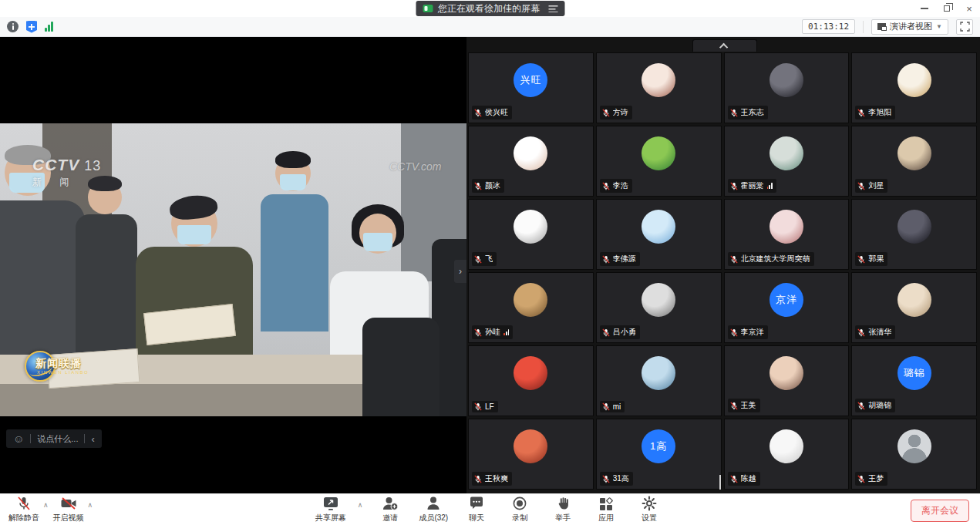 This screenshot has width=980, height=525. What do you see at coordinates (361, 505) in the screenshot?
I see `share-options-caret: ∧` at bounding box center [361, 505].